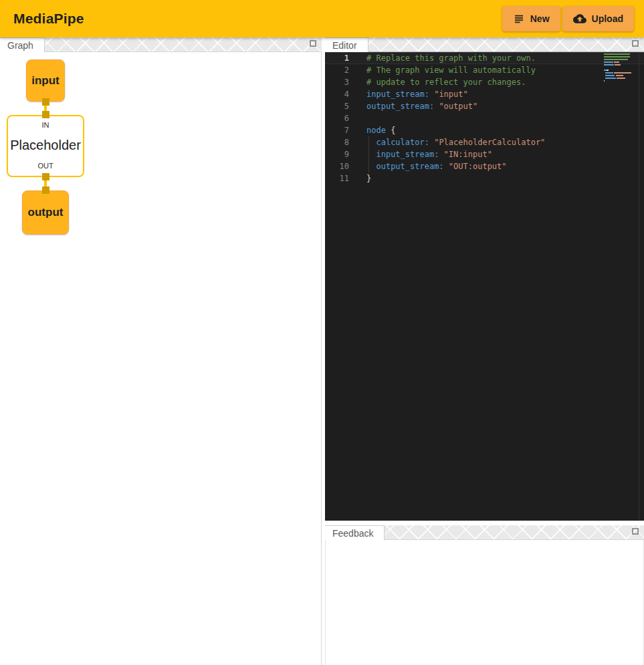 This screenshot has height=665, width=644. I want to click on editor-tabbar: Editor, so click(484, 45).